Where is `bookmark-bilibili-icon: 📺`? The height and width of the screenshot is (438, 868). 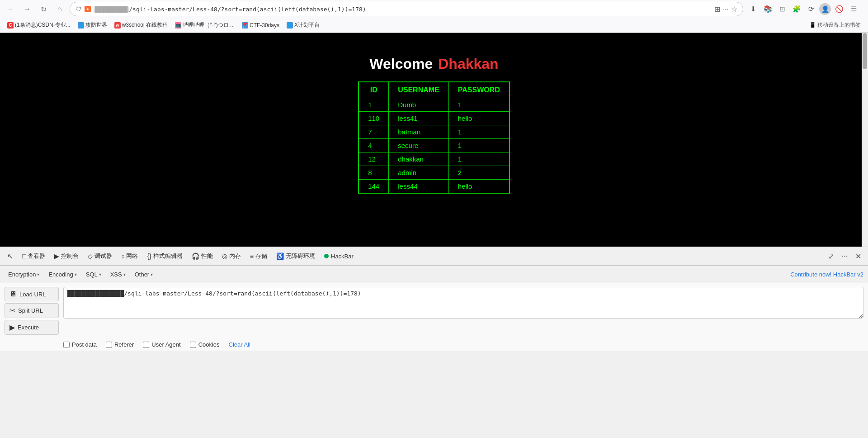 bookmark-bilibili-icon: 📺 is located at coordinates (178, 25).